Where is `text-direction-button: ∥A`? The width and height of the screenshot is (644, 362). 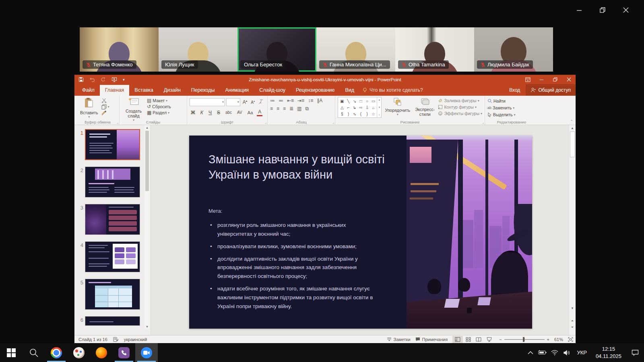 text-direction-button: ∥A is located at coordinates (320, 101).